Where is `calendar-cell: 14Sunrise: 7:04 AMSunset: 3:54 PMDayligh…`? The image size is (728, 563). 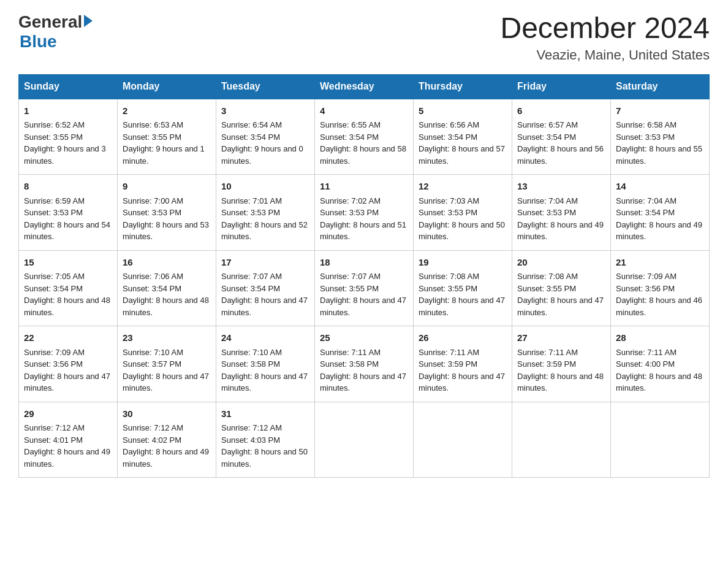
calendar-cell: 14Sunrise: 7:04 AMSunset: 3:54 PMDayligh… is located at coordinates (661, 213).